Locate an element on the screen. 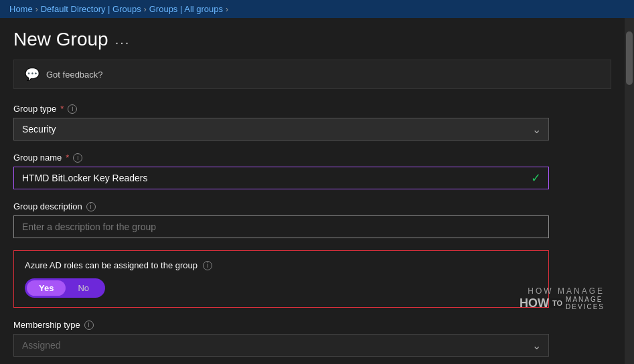 Image resolution: width=634 pixels, height=364 pixels. watermark-row1: HOW MANAGE is located at coordinates (566, 291).